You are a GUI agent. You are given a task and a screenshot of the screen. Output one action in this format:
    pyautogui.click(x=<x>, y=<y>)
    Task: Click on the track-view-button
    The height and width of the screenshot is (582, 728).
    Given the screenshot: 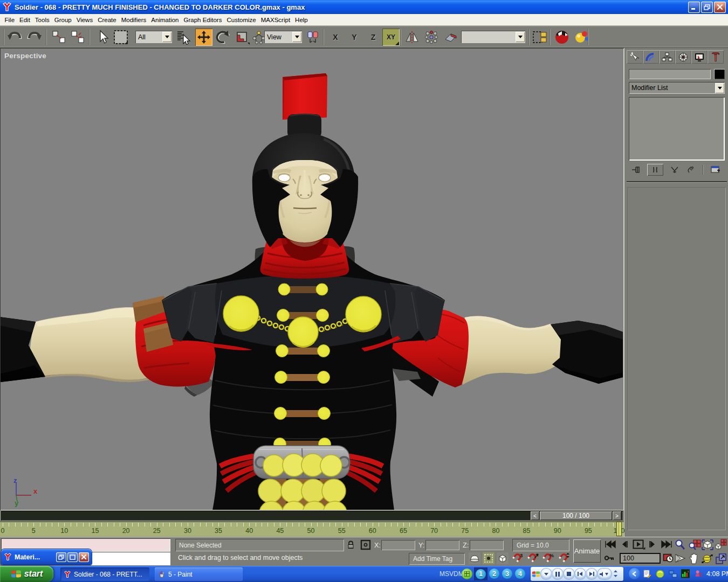 What is the action you would take?
    pyautogui.click(x=540, y=37)
    